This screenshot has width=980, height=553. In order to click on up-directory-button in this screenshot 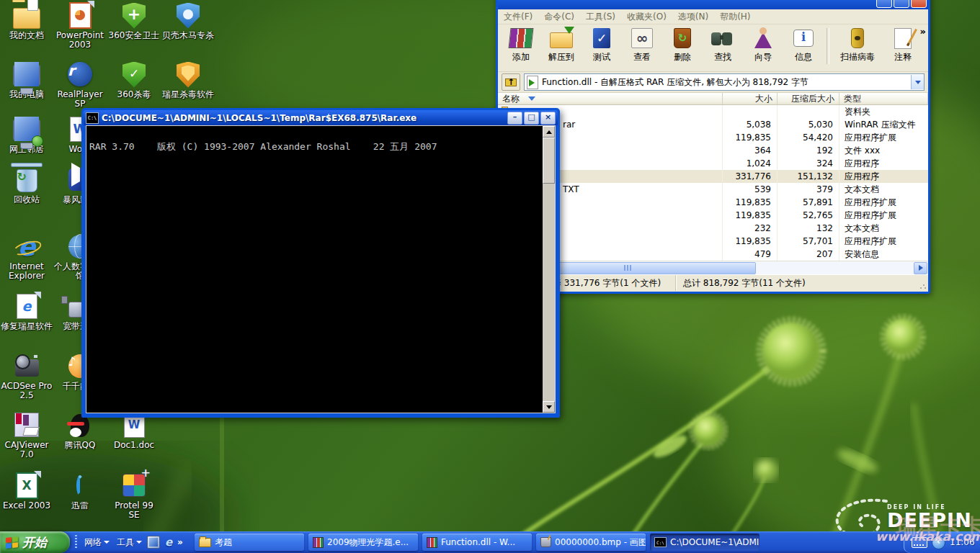, I will do `click(511, 82)`.